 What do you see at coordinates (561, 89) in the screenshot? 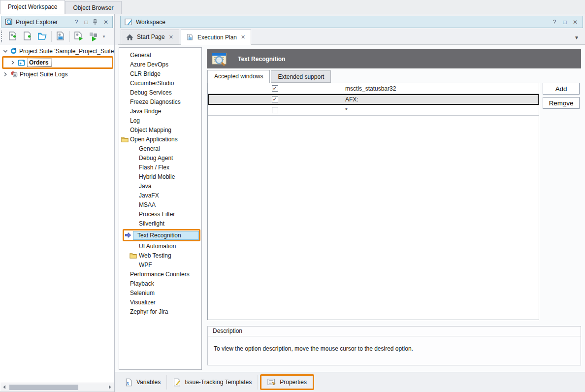
I see `button-label: Add` at bounding box center [561, 89].